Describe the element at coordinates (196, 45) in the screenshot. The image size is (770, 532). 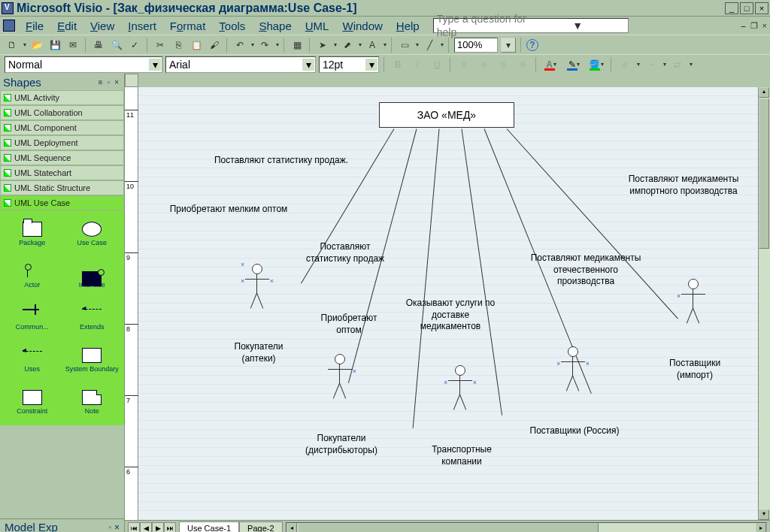
I see `paste-button: 📋` at that location.